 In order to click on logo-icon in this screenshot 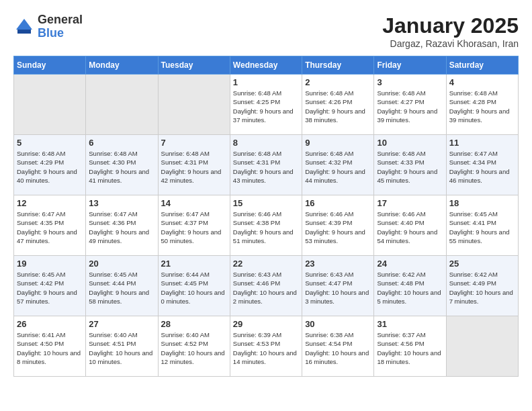, I will do `click(24, 27)`.